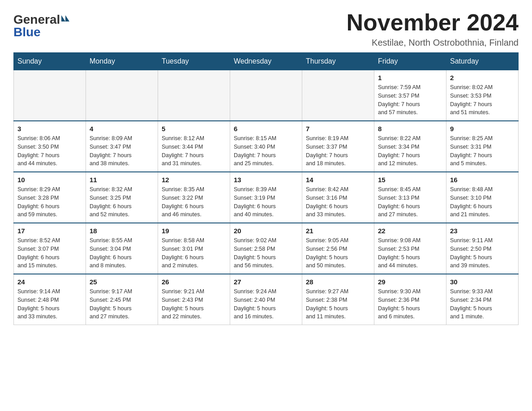 This screenshot has height=411, width=532. Describe the element at coordinates (483, 146) in the screenshot. I see `calendar-cell: 9Sunrise: 8:25 AMSunset: 3:31 PMDaylight…` at that location.